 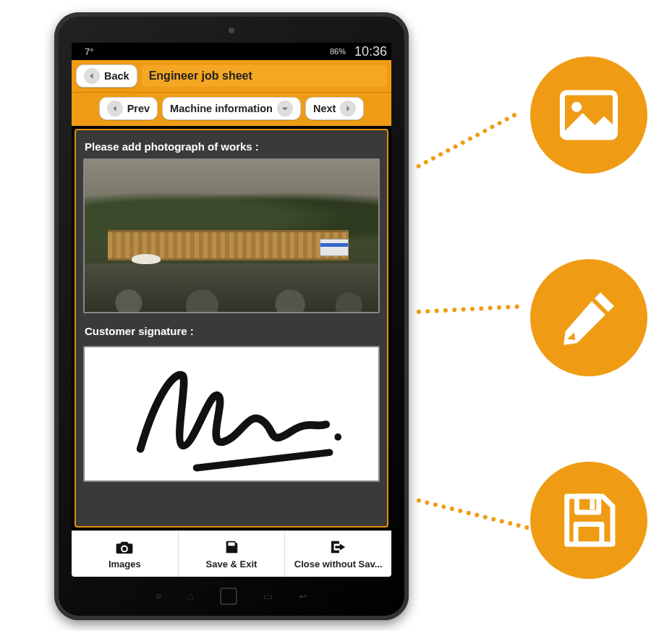 I want to click on device-camera, so click(x=231, y=30).